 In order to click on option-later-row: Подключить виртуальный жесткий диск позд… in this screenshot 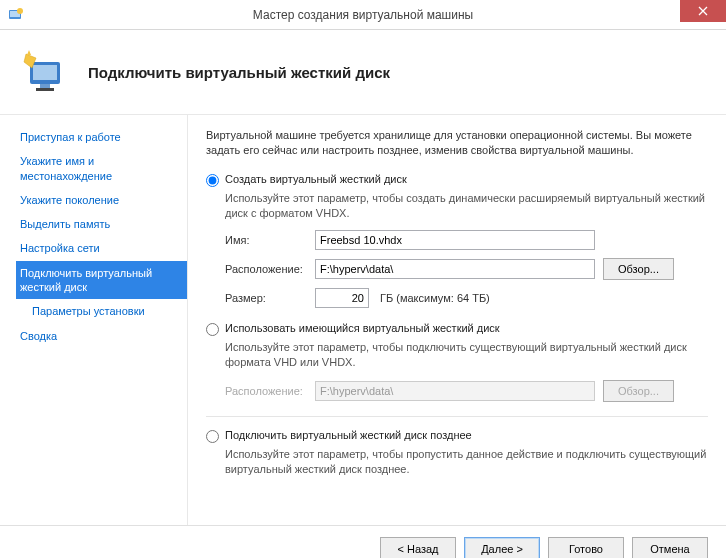, I will do `click(457, 436)`.